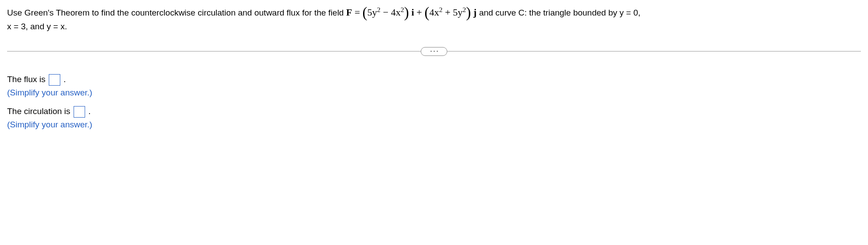 This screenshot has width=868, height=245. What do you see at coordinates (390, 12) in the screenshot?
I see `term1-minus: − 4x` at bounding box center [390, 12].